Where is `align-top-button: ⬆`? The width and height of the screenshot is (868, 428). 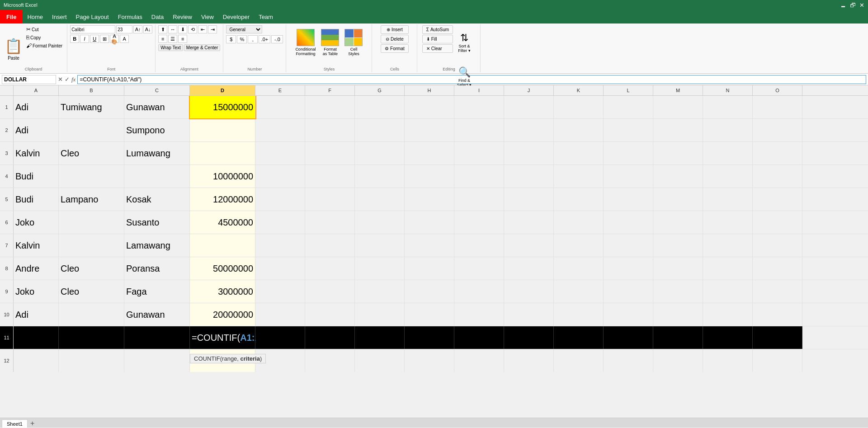 align-top-button: ⬆ is located at coordinates (163, 29).